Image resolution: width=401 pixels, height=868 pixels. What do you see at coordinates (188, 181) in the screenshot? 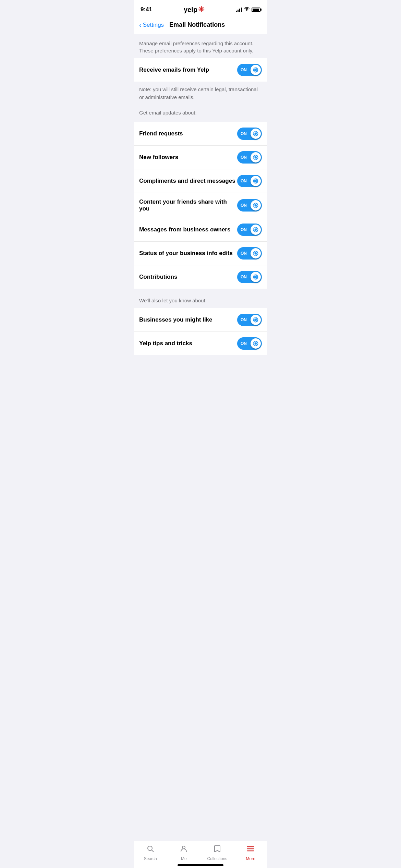
I see `compliments-label: Compliments and direct messages` at bounding box center [188, 181].